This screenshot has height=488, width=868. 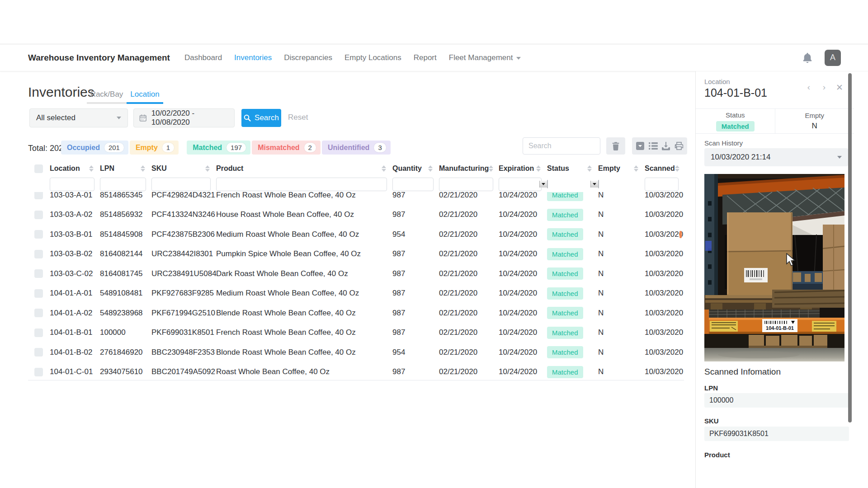 What do you see at coordinates (590, 169) in the screenshot?
I see `sort-status` at bounding box center [590, 169].